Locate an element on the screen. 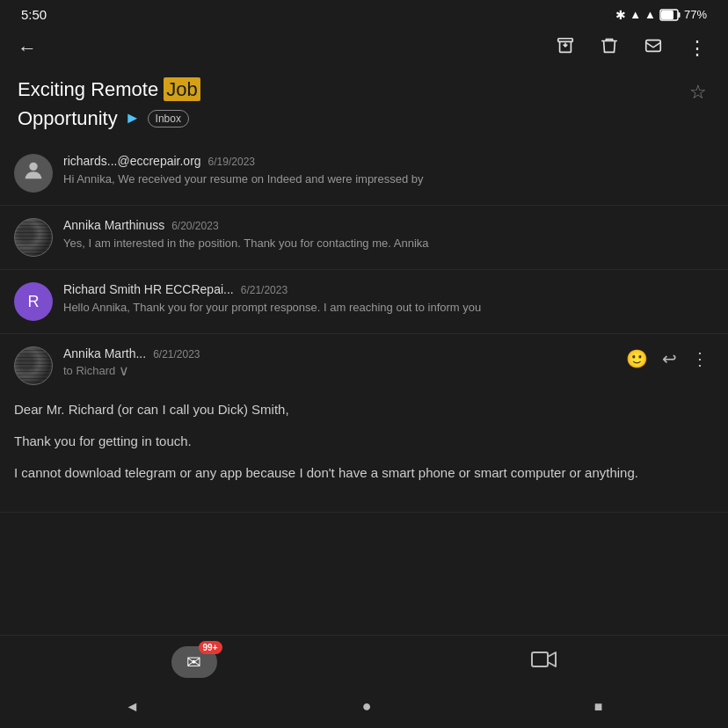 This screenshot has width=728, height=728. email-date: 6/19/2023 is located at coordinates (232, 162).